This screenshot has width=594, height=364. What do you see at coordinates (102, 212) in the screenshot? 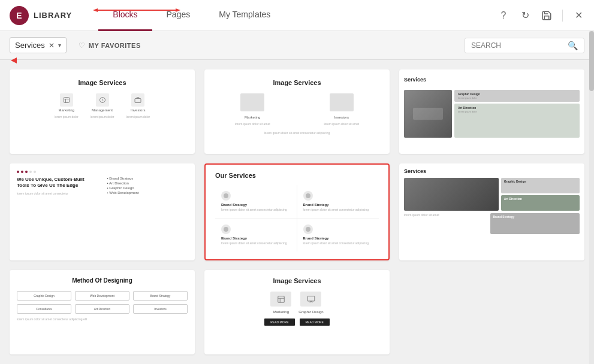
I see `card-text-list: We Use Unique, Custom-Built Tools To Giv…` at bounding box center [102, 212].